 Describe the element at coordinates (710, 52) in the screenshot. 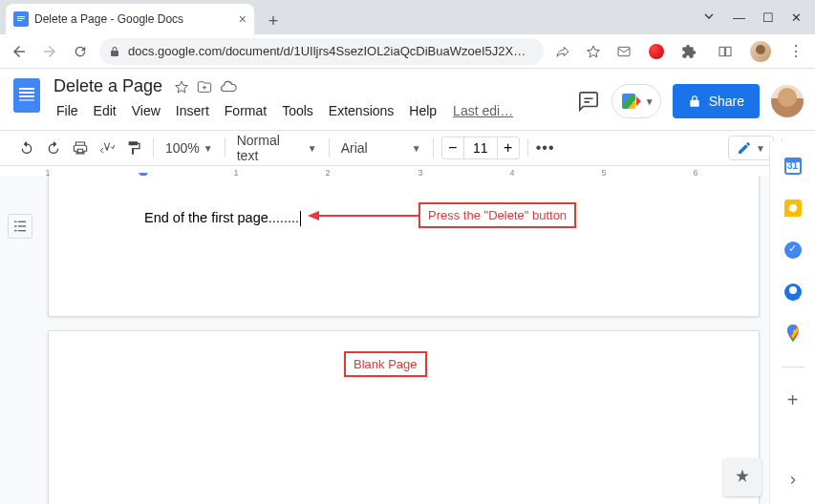

I see `extension-icons: ⋮` at that location.